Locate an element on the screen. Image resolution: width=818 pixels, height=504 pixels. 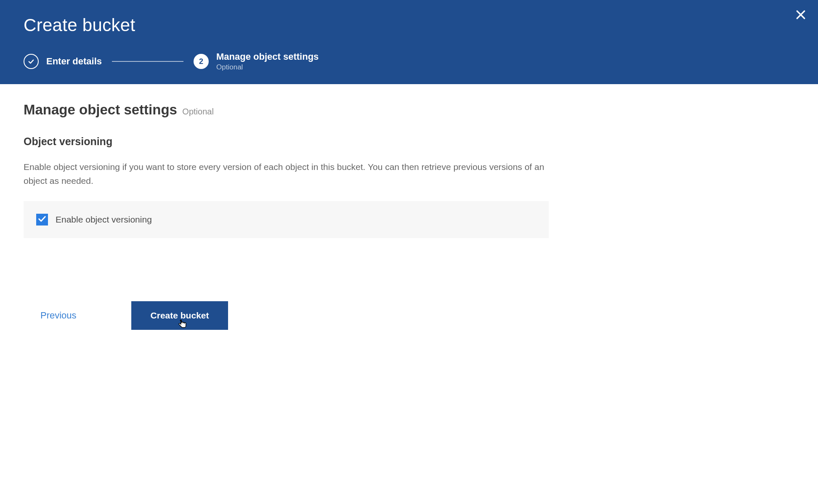
step-manage-object-settings: 2 Manage object settings Optional is located at coordinates (256, 61).